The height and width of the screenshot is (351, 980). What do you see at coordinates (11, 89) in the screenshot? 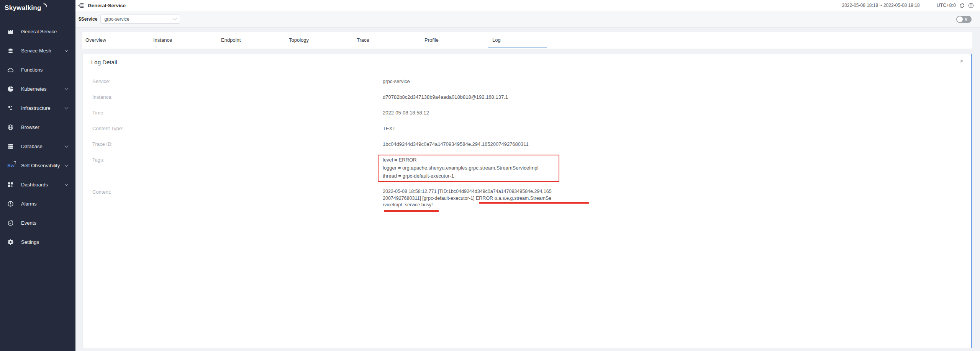
I see `kubernetes-icon` at bounding box center [11, 89].